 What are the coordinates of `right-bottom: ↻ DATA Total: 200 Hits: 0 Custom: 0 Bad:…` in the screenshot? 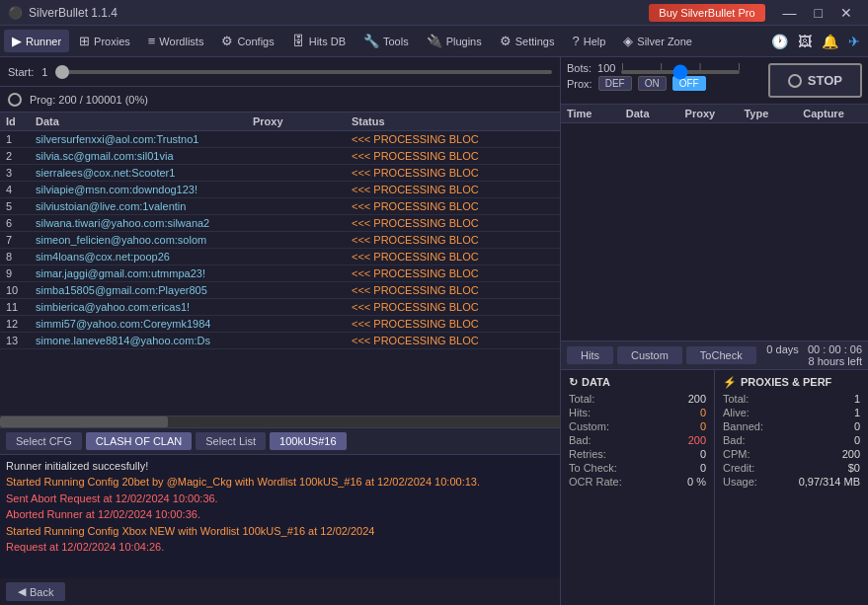 It's located at (715, 488).